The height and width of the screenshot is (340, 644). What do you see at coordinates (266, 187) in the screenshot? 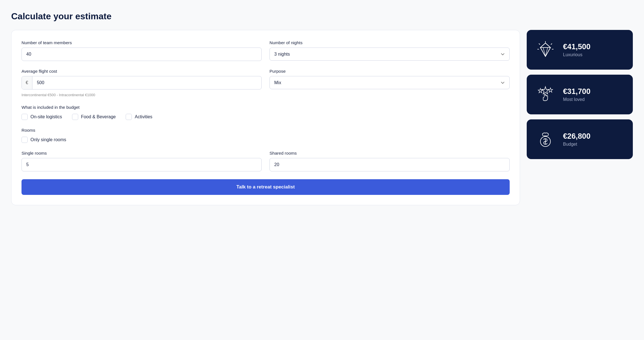
I see `cta-button: Talk to a retreat specialist` at bounding box center [266, 187].